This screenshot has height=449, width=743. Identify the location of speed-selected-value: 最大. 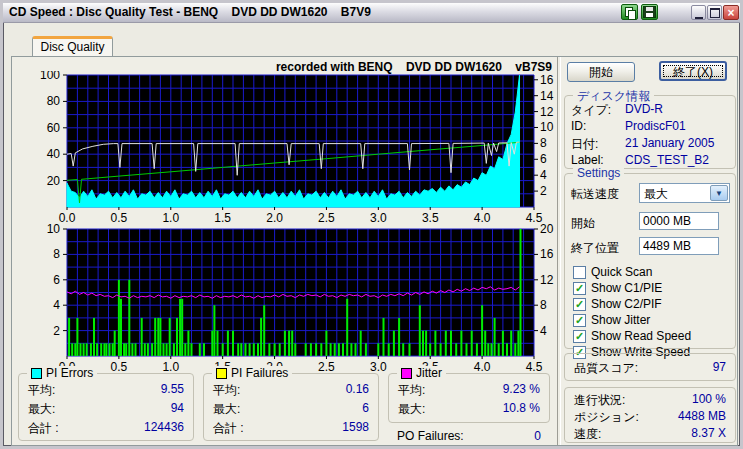
(656, 194).